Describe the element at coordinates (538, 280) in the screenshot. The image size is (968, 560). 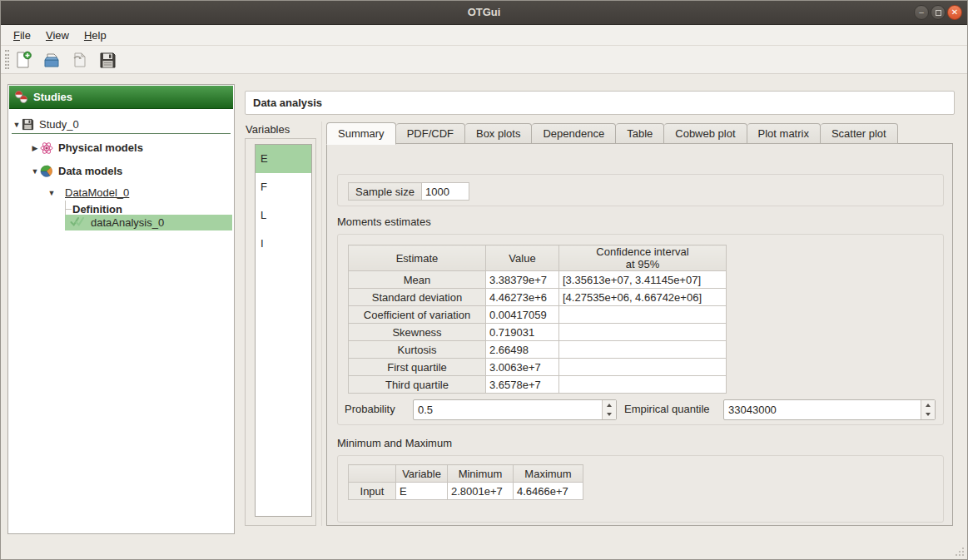
I see `table-row: Mean 3.38379e+7 [3.35613e+07, 3.41145e+0…` at that location.